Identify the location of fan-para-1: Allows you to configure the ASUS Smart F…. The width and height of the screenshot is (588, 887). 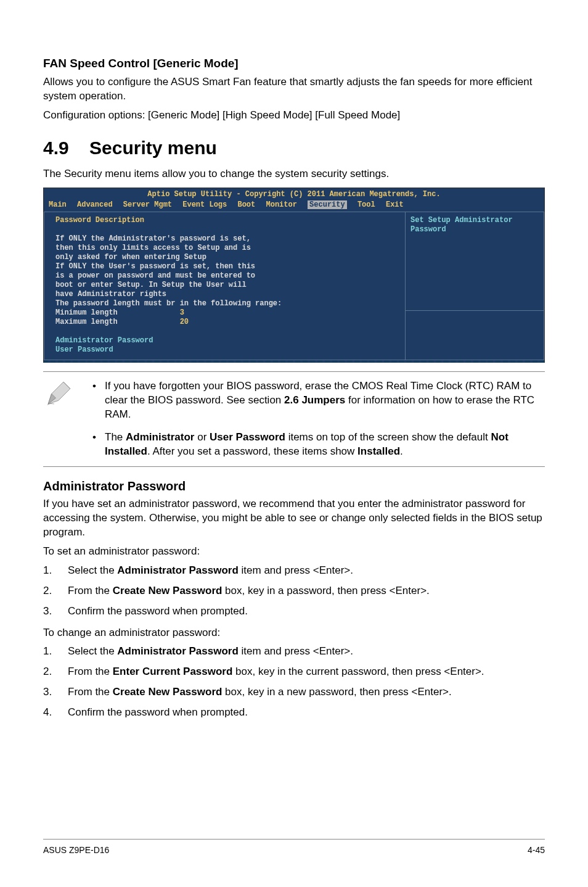
(294, 89).